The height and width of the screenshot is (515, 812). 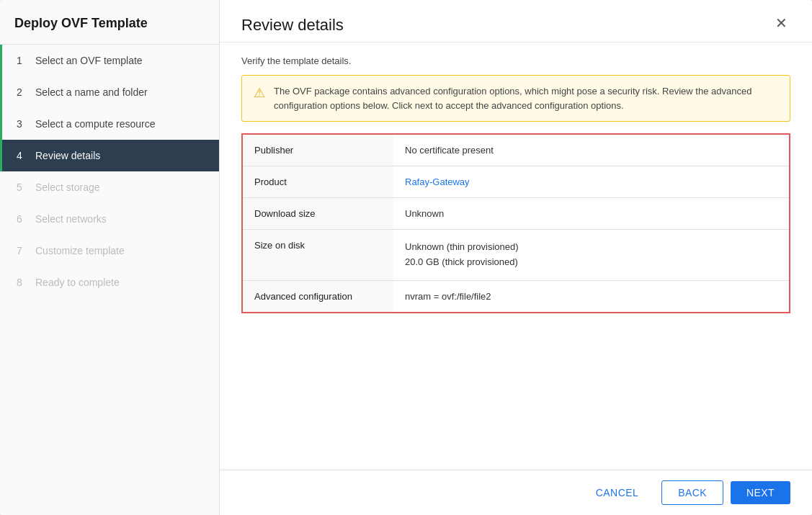 I want to click on table-row-advanced-config: Advanced configuration nvram = ovf:/file…, so click(x=516, y=297).